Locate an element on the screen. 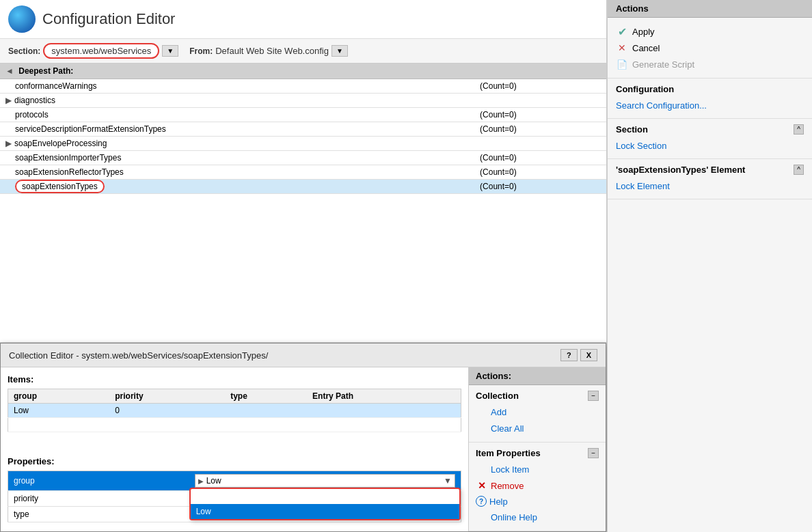  ce-right-panel: Actions: Collection − Add C is located at coordinates (537, 449).